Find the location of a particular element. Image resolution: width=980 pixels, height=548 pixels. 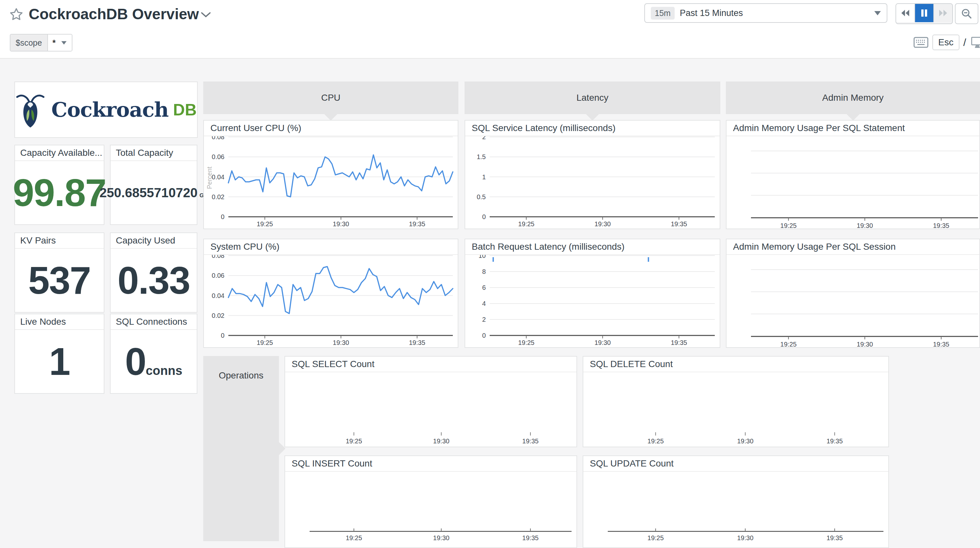

stat-title: Total Capacity is located at coordinates (154, 153).